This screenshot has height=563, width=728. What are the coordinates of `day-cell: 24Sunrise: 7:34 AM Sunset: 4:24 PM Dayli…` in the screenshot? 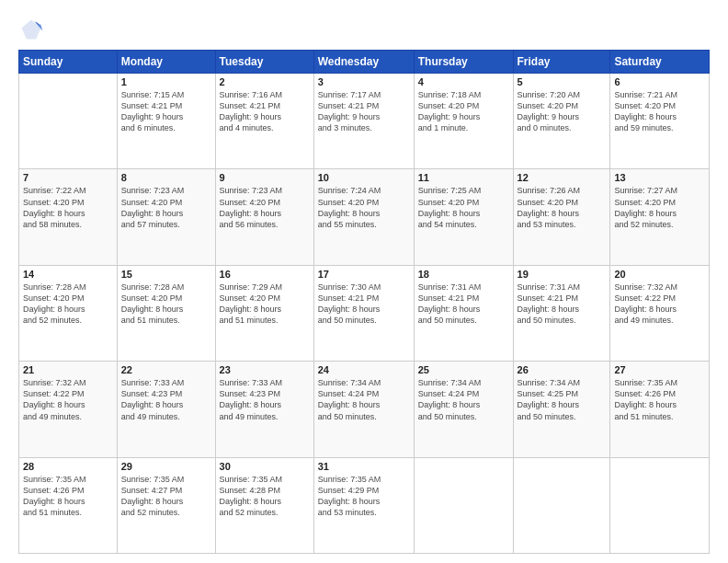 It's located at (364, 409).